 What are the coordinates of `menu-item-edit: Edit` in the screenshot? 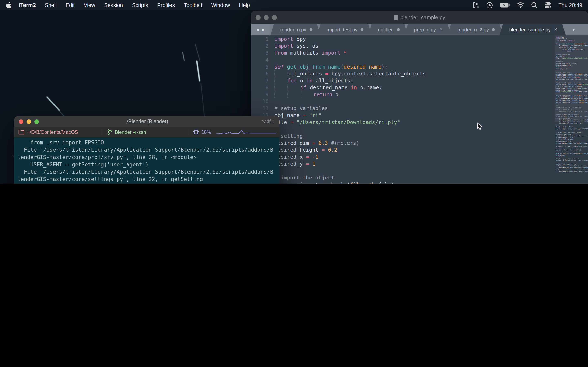 It's located at (70, 5).